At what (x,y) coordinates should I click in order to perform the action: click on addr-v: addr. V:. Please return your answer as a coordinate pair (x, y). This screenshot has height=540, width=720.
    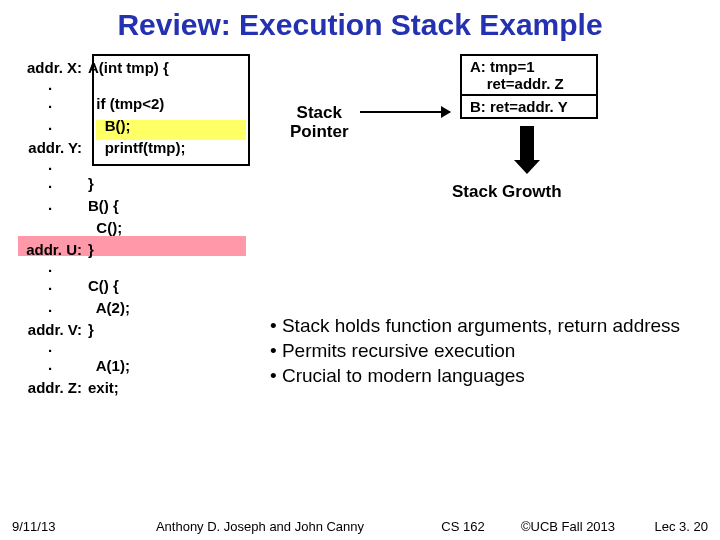
    Looking at the image, I should click on (53, 330).